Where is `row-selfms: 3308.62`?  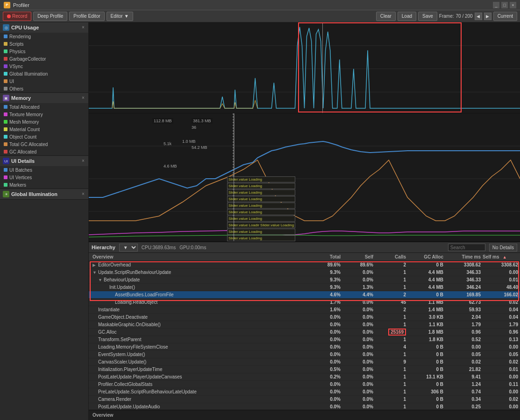
row-selfms: 3308.62 is located at coordinates (501, 265).